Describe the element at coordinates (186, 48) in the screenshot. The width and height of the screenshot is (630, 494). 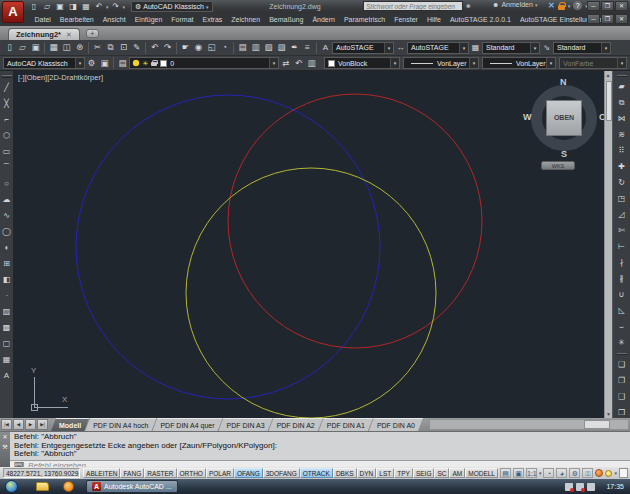
I see `pan-icon: ☛` at that location.